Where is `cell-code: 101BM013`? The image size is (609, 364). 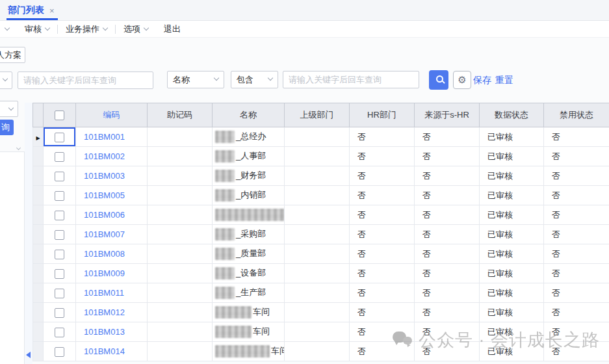
cell-code: 101BM013 is located at coordinates (112, 332).